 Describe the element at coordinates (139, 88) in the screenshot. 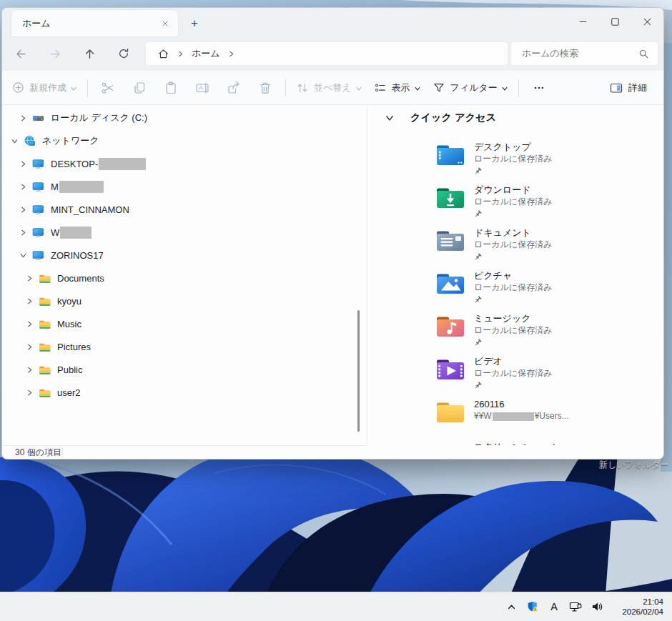

I see `copy-button` at that location.